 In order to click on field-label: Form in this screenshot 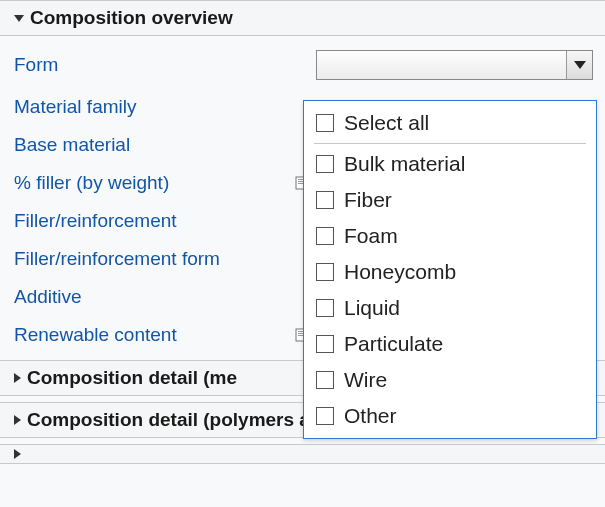, I will do `click(154, 65)`.